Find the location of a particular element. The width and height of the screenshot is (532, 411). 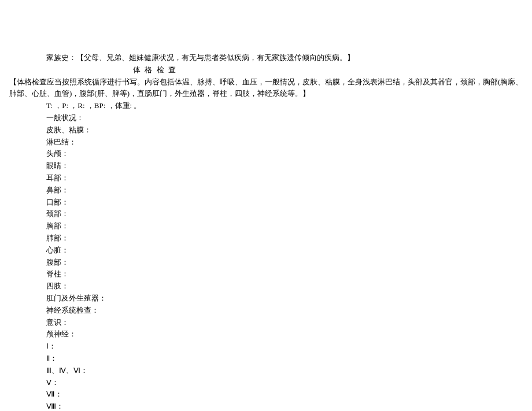

exam-intro: 【体格检查应当按照系统循序进行书写。内容包括体温、脉搏、呼吸、血压，一般情况，皮… is located at coordinates (266, 88).